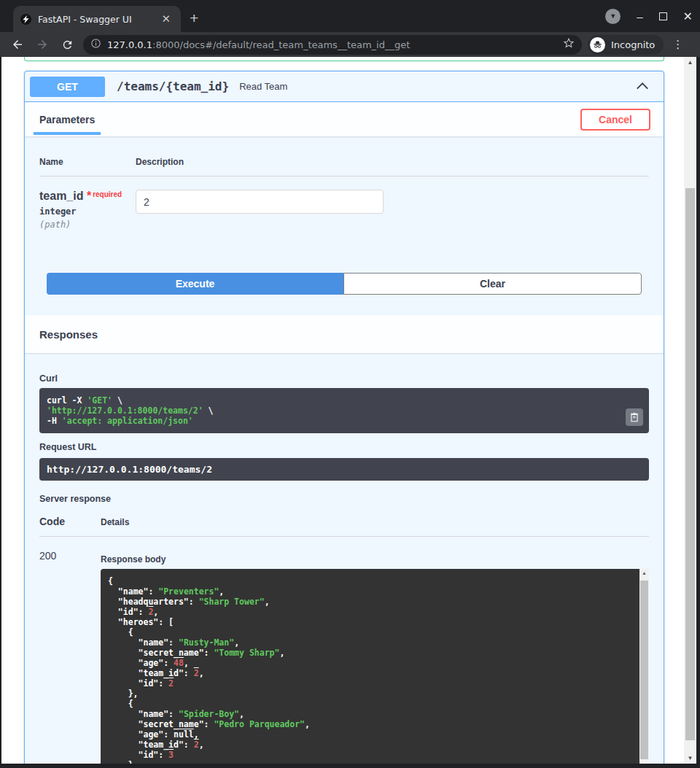  Describe the element at coordinates (688, 17) in the screenshot. I see `close-button: ✕` at that location.